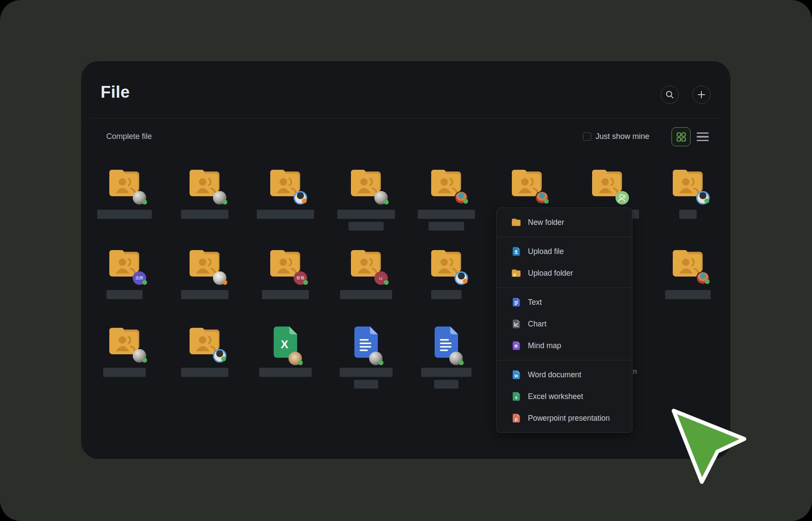 The width and height of the screenshot is (812, 521). I want to click on grid-view-button, so click(681, 137).